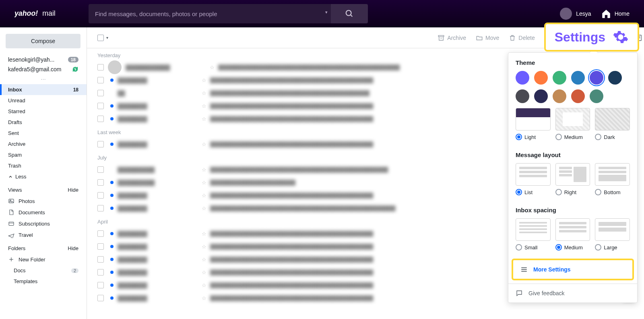  Describe the element at coordinates (43, 60) in the screenshot. I see `account-0: lesenokgirl@yah... 18` at that location.